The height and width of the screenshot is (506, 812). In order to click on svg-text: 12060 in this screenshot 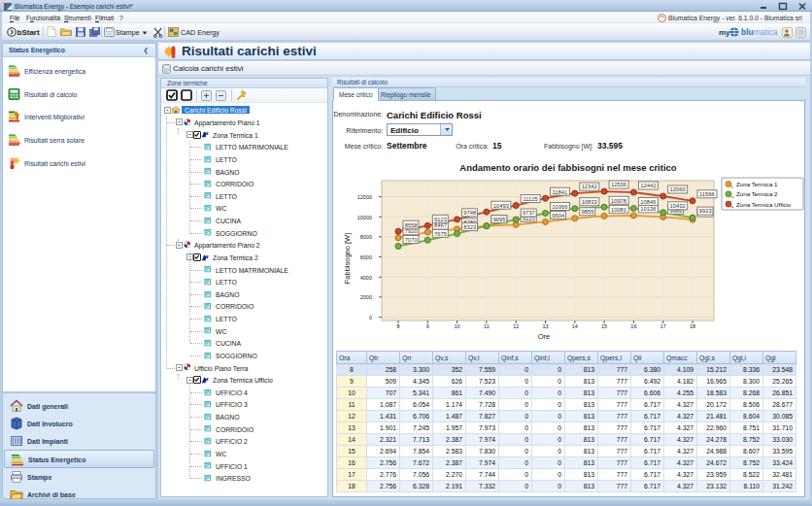, I will do `click(678, 189)`.